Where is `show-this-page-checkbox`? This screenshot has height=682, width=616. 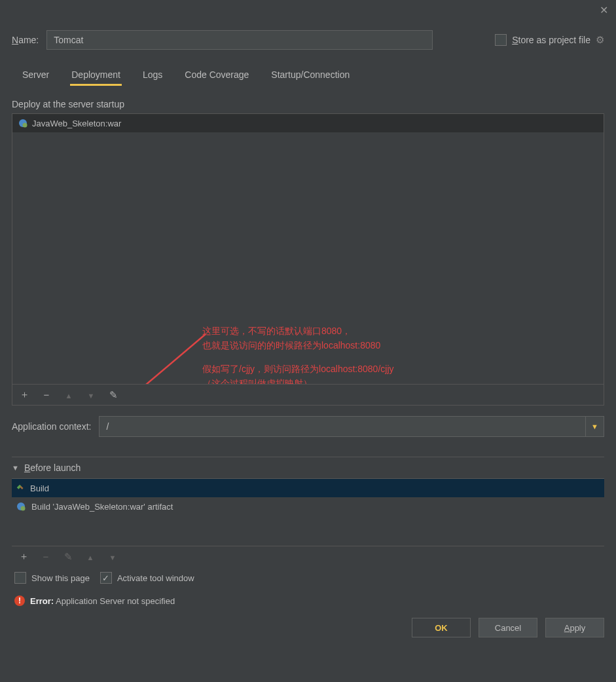
show-this-page-checkbox is located at coordinates (20, 578).